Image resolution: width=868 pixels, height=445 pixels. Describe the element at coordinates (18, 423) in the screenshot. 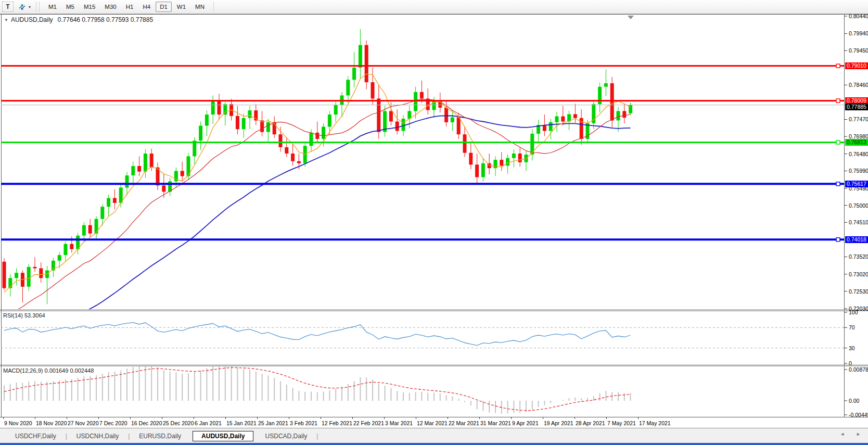

I see `date-label: 9 Nov 2020` at that location.